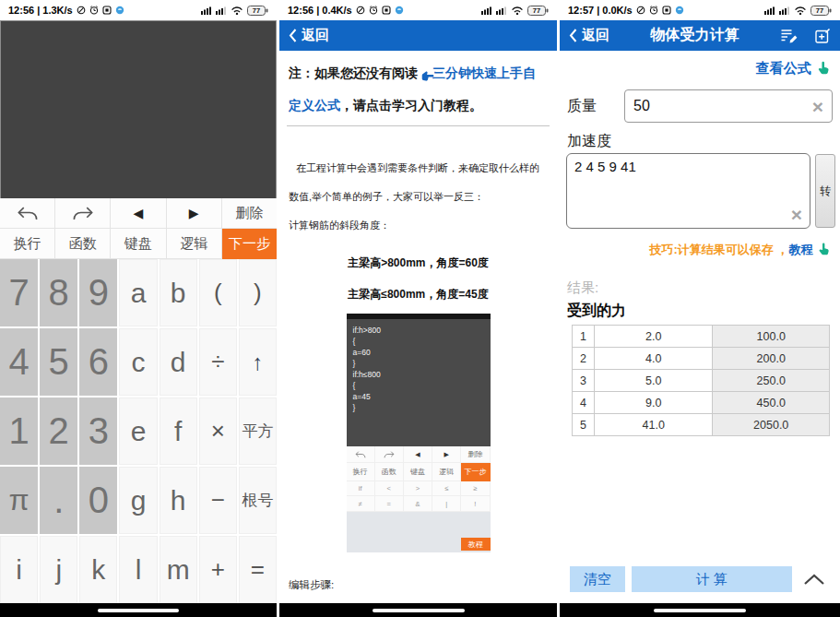 This screenshot has height=617, width=840. I want to click on newline-button: 换行, so click(28, 243).